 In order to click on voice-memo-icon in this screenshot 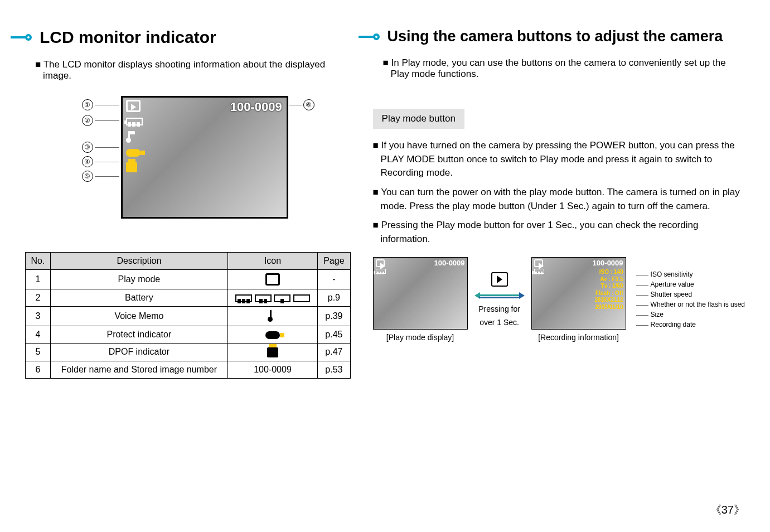, I will do `click(131, 137)`.